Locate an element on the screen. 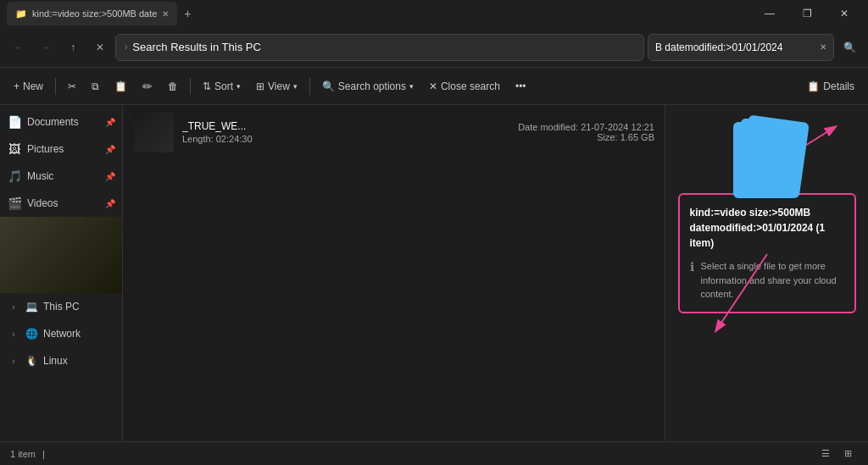  folder-thumbnail is located at coordinates (61, 255).